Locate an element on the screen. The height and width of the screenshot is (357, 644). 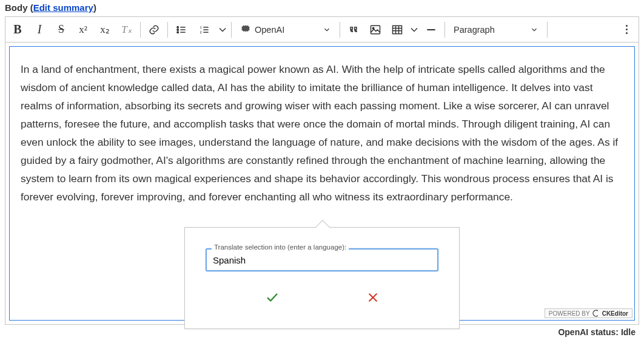
link-button is located at coordinates (154, 30).